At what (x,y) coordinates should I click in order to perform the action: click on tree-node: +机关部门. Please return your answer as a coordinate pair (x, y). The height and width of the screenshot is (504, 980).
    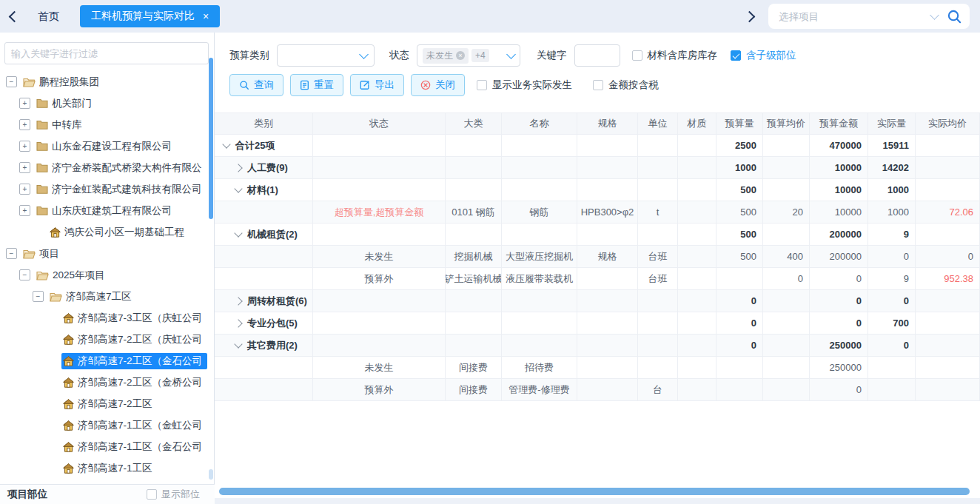
    Looking at the image, I should click on (104, 104).